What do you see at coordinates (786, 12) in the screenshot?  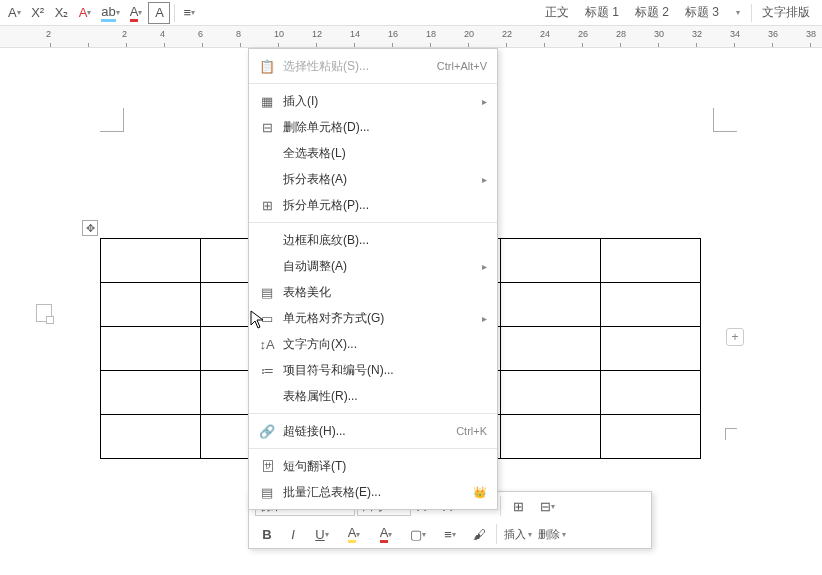 I see `text-layout: 文字排版` at bounding box center [786, 12].